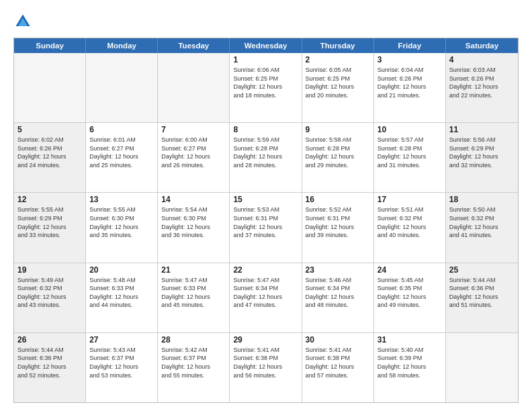 Image resolution: width=532 pixels, height=411 pixels. Describe the element at coordinates (265, 60) in the screenshot. I see `day-number: 1` at that location.